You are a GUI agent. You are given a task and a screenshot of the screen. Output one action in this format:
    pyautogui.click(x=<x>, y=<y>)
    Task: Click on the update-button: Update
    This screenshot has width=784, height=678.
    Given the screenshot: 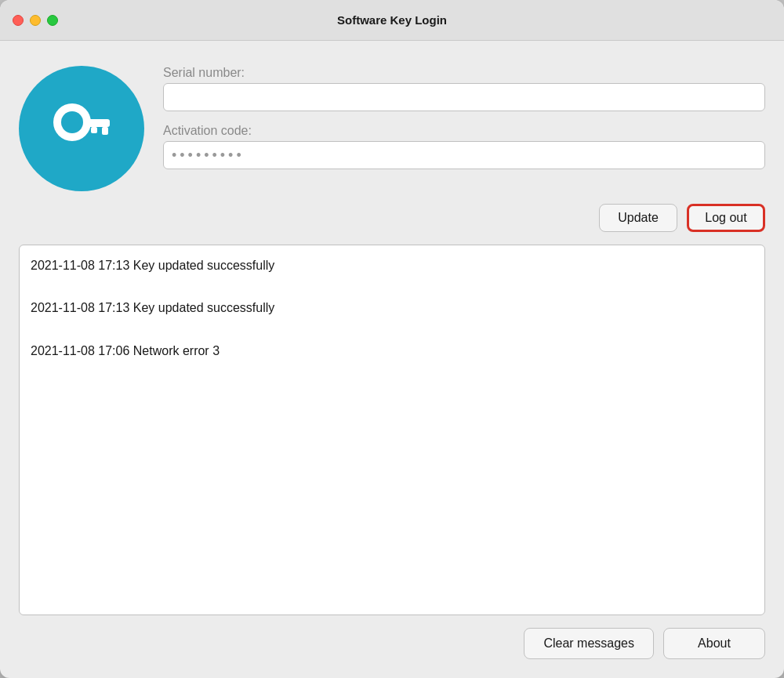 What is the action you would take?
    pyautogui.click(x=638, y=218)
    